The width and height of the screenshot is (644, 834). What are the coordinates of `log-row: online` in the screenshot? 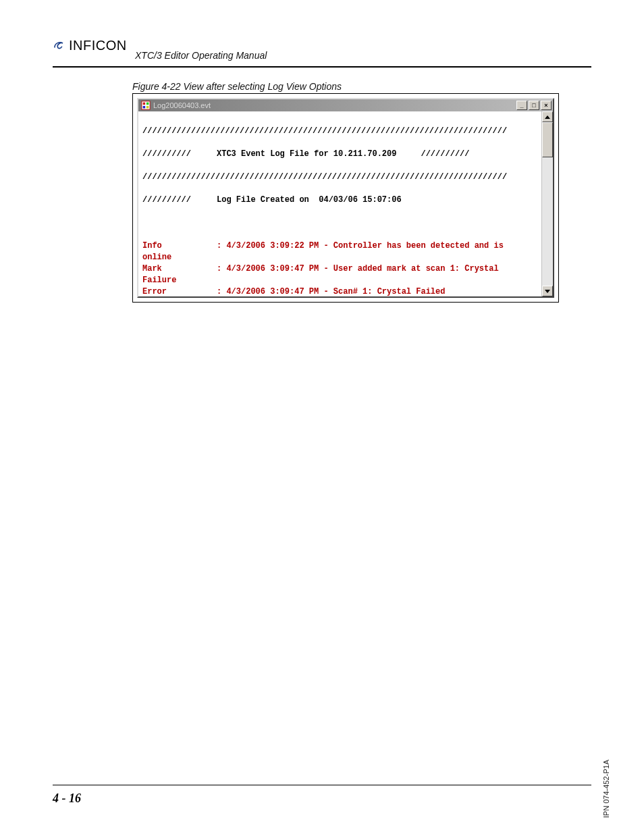 It's located at (340, 258).